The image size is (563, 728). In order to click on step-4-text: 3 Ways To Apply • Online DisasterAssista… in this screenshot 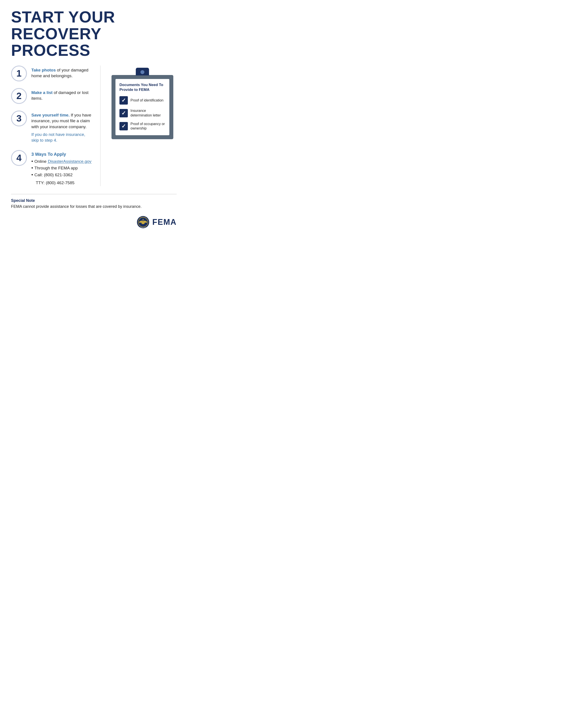, I will do `click(62, 168)`.